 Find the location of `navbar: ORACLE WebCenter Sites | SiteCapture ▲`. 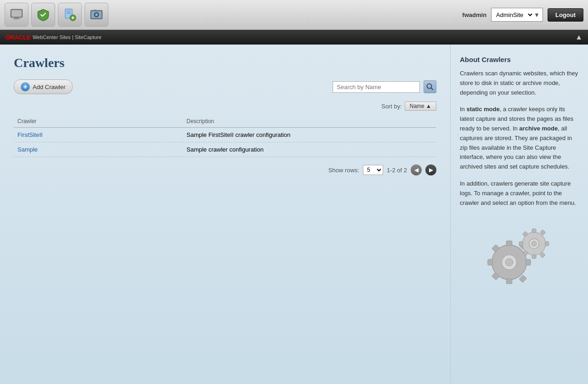

navbar: ORACLE WebCenter Sites | SiteCapture ▲ is located at coordinates (294, 37).